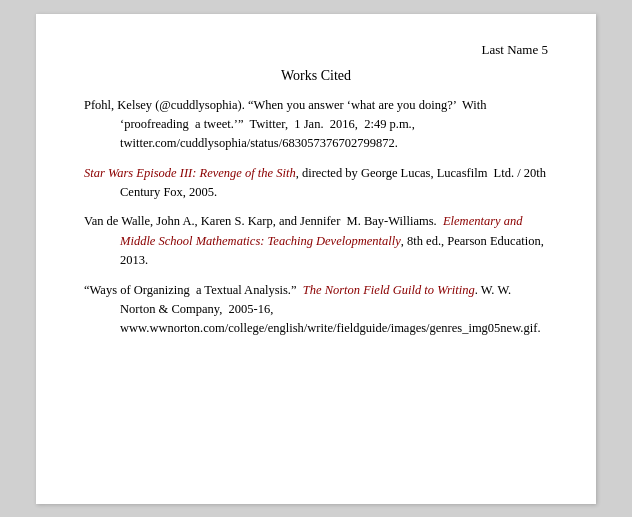 Image resolution: width=632 pixels, height=517 pixels. I want to click on citation-4-start: “Ways of Organizing a Textual Analysis.”, so click(194, 290).